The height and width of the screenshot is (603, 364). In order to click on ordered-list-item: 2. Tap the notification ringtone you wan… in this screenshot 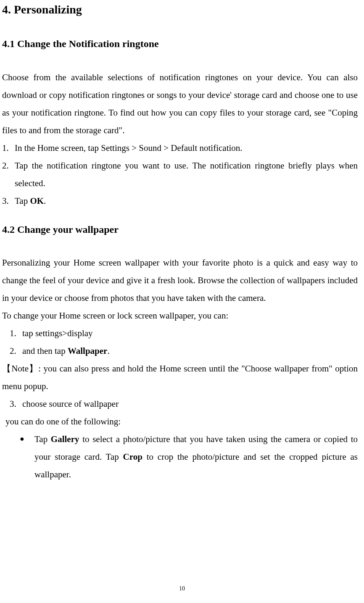, I will do `click(180, 174)`.